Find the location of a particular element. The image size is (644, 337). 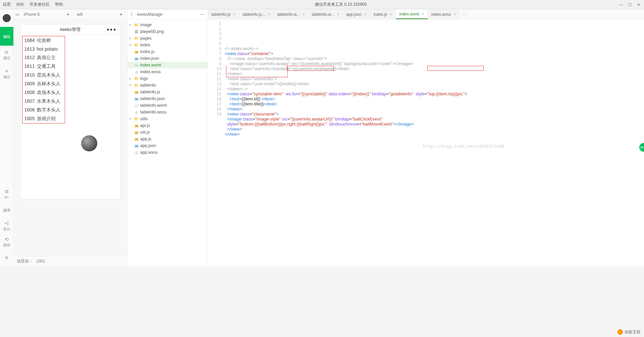

more-icon: ●●● is located at coordinates (112, 30).